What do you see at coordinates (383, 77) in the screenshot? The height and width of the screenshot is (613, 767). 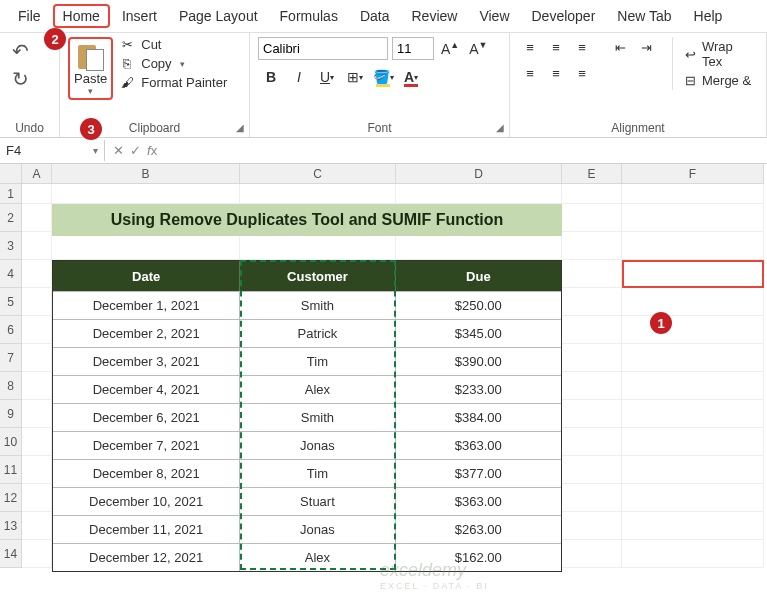 I see `fill-color-button: 🪣▾` at bounding box center [383, 77].